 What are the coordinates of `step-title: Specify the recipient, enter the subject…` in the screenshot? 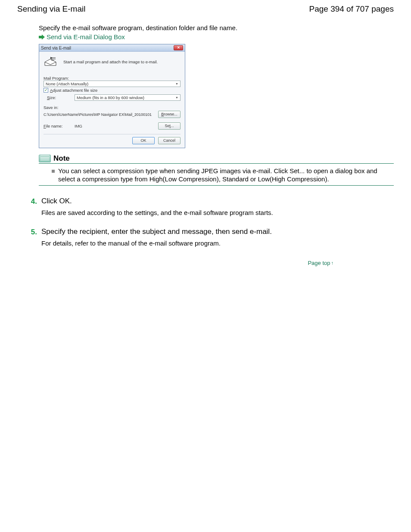 It's located at (157, 232).